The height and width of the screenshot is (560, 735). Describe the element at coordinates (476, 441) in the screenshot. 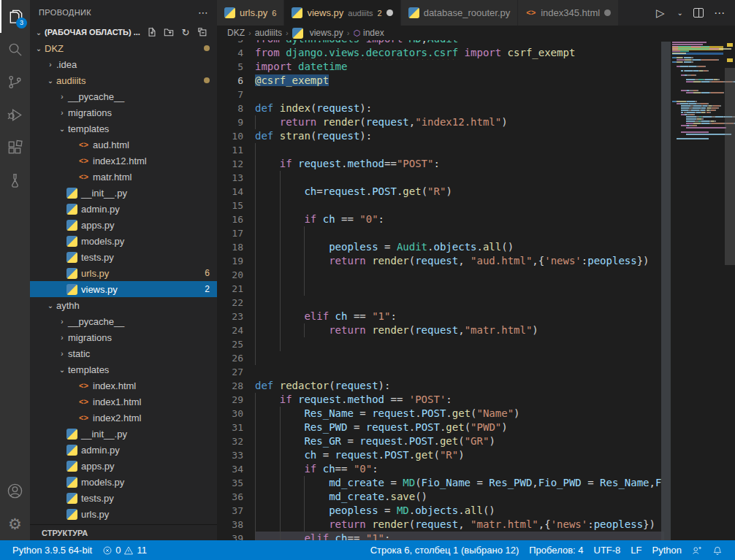

I see `code-line-32: 32 Res_GR = request.POST.get("GR")` at that location.